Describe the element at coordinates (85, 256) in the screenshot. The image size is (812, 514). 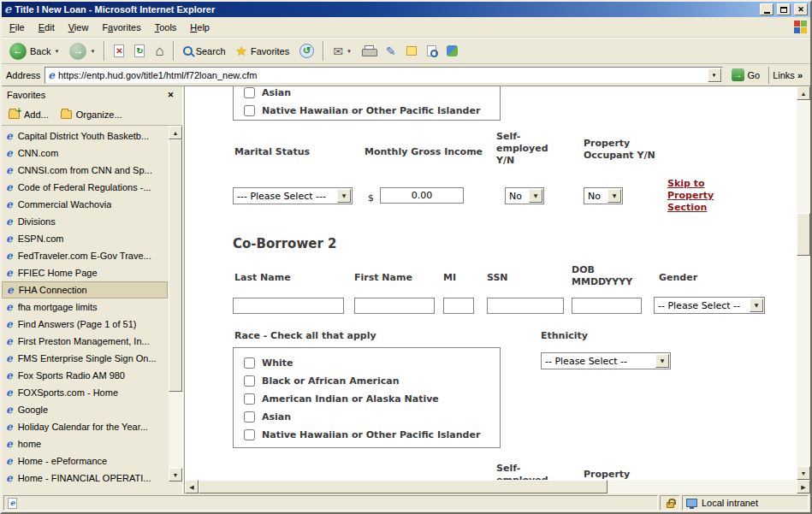
I see `favorite-item: eFedTraveler.com E-Gov Trave...` at that location.